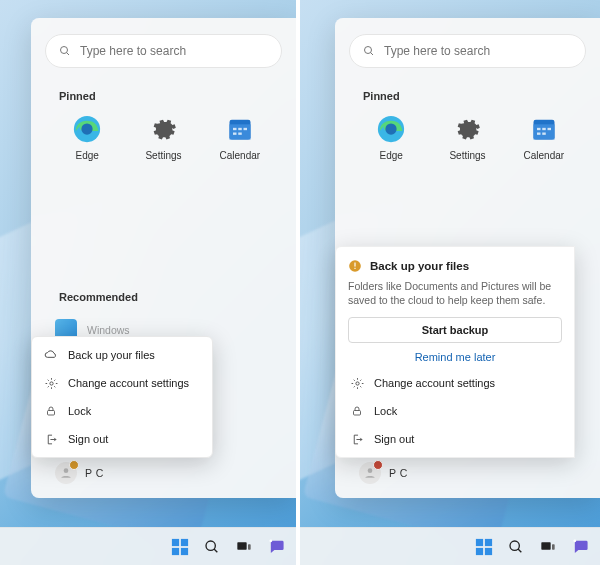 This screenshot has width=600, height=565. What do you see at coordinates (455, 357) in the screenshot?
I see `remind-later-link: Remind me later` at bounding box center [455, 357].